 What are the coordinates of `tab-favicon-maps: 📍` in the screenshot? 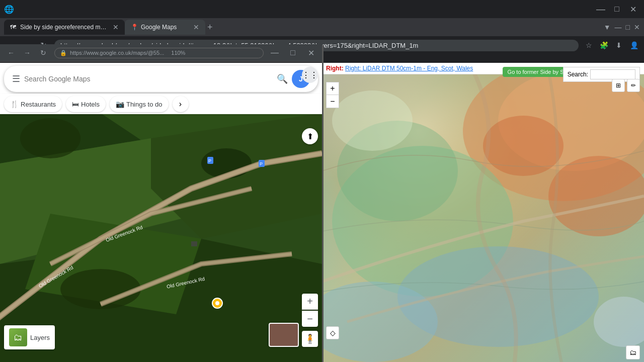 It's located at (134, 27).